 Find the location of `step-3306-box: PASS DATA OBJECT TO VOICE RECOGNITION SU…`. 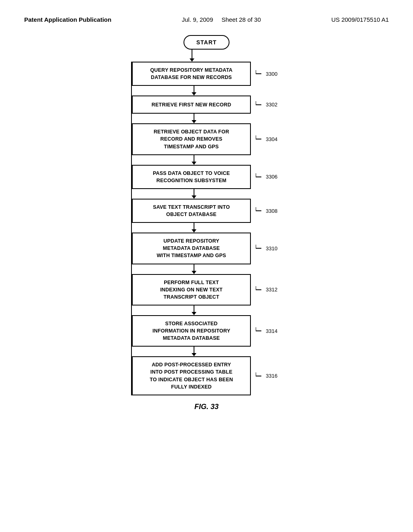

step-3306-box: PASS DATA OBJECT TO VOICE RECOGNITION SU… is located at coordinates (191, 177).